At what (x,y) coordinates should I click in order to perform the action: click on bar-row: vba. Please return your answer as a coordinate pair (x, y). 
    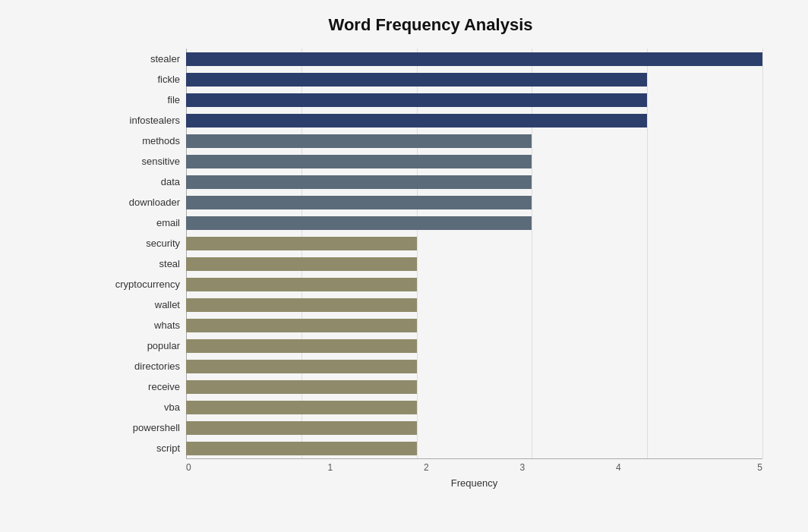
    Looking at the image, I should click on (431, 408).